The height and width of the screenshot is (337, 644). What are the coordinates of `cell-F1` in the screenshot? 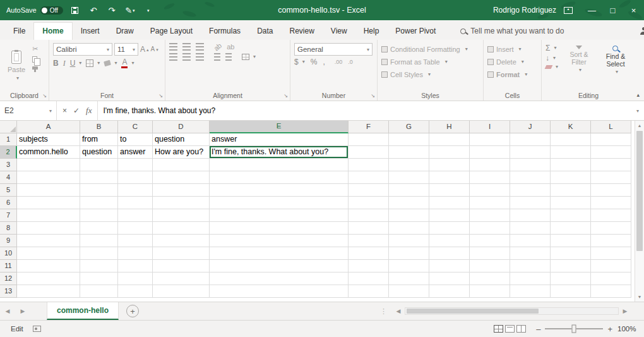 It's located at (369, 140).